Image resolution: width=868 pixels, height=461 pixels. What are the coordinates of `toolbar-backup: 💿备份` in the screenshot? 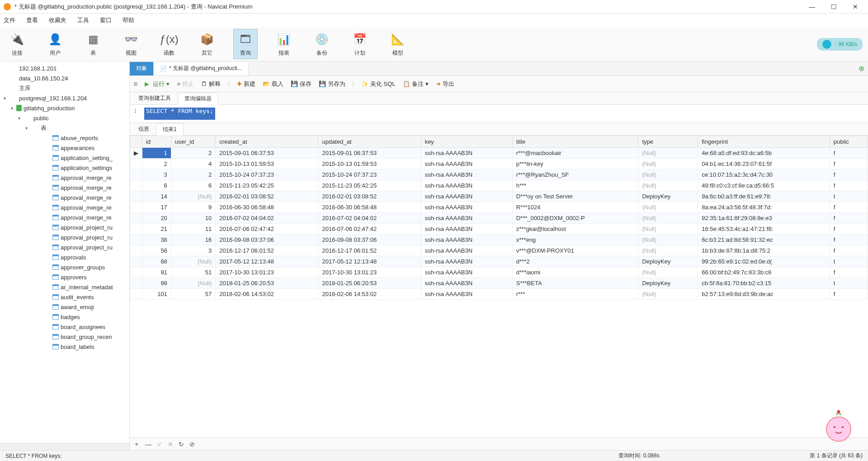 It's located at (322, 44).